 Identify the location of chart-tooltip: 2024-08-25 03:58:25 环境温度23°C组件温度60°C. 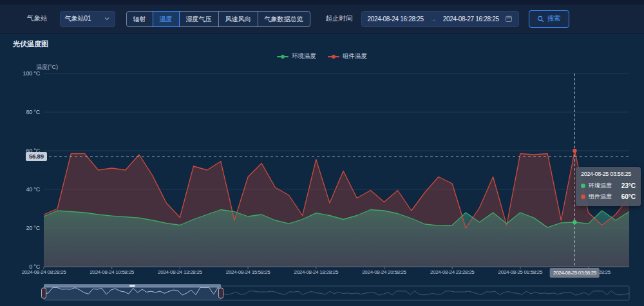
(608, 187).